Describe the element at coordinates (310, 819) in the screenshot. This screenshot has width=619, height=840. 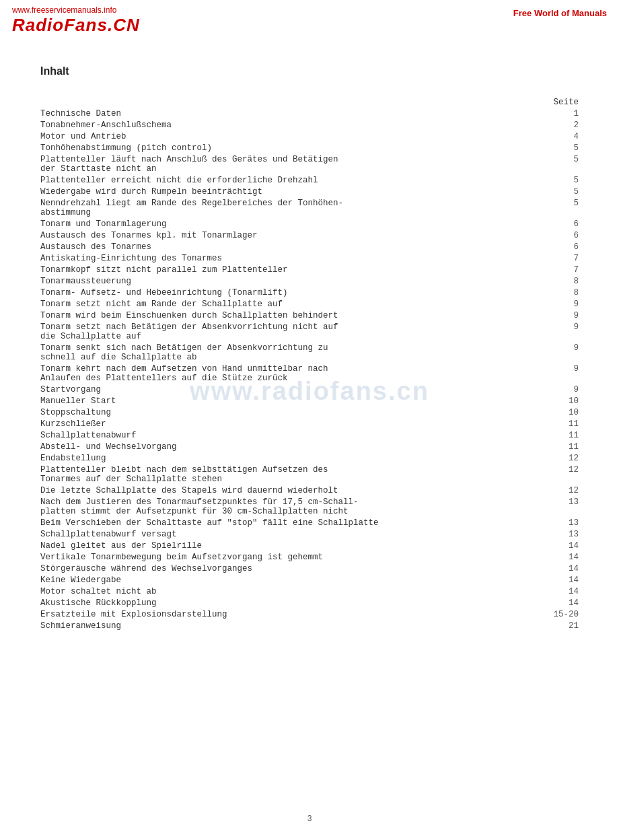
I see `page-number: 3` at that location.